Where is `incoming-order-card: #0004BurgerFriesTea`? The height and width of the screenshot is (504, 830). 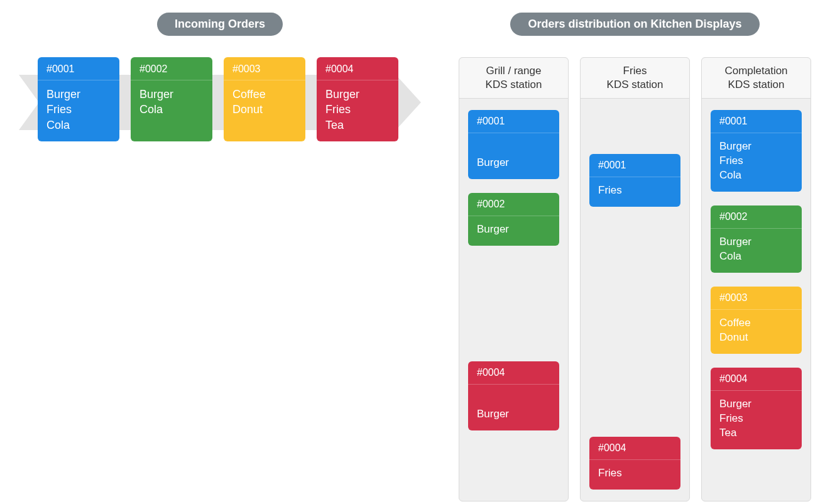 incoming-order-card: #0004BurgerFriesTea is located at coordinates (358, 99).